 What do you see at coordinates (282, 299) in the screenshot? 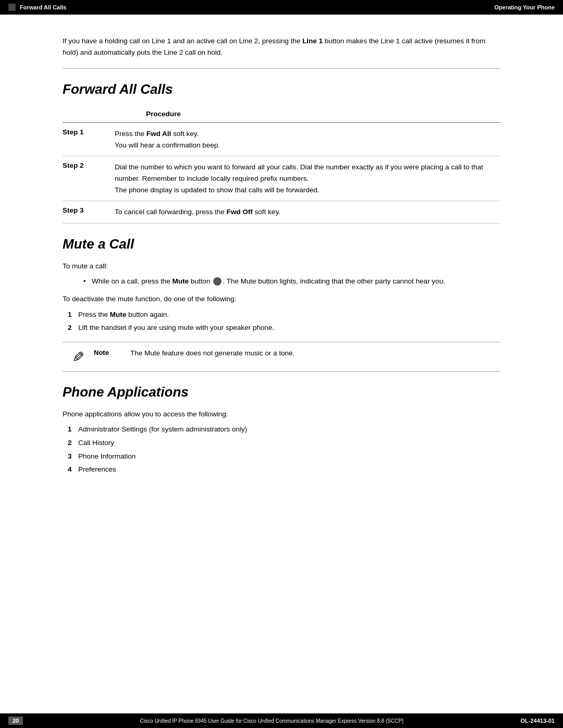
I see `mute-deactivate-intro: To deactivate the mute function, do one …` at bounding box center [282, 299].